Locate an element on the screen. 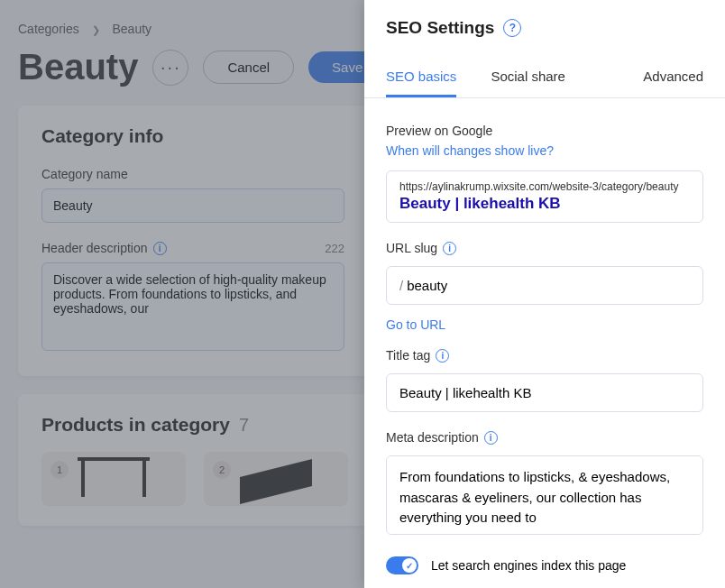 The image size is (725, 588). preview-label: Preview on Google is located at coordinates (545, 131).